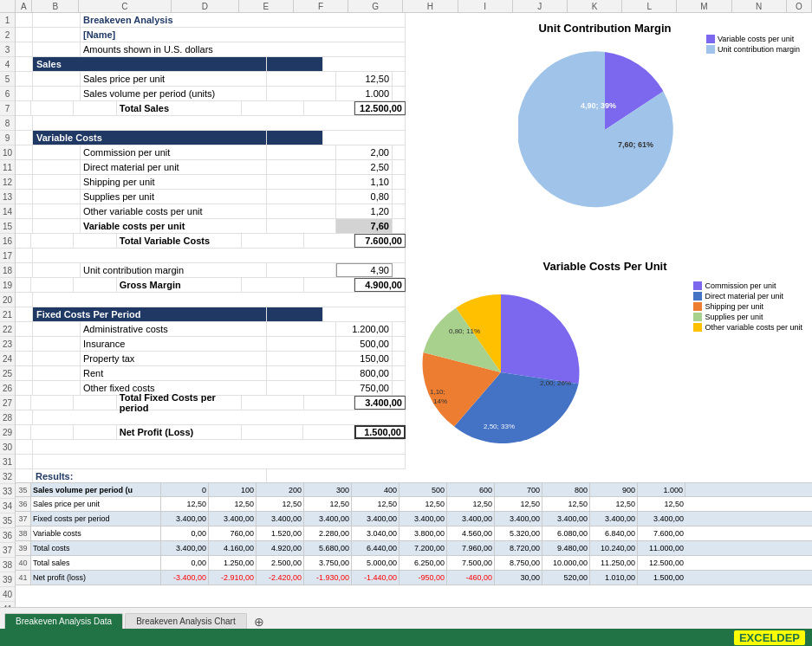  What do you see at coordinates (364, 79) in the screenshot?
I see `sales-price-value: 12,50` at bounding box center [364, 79].